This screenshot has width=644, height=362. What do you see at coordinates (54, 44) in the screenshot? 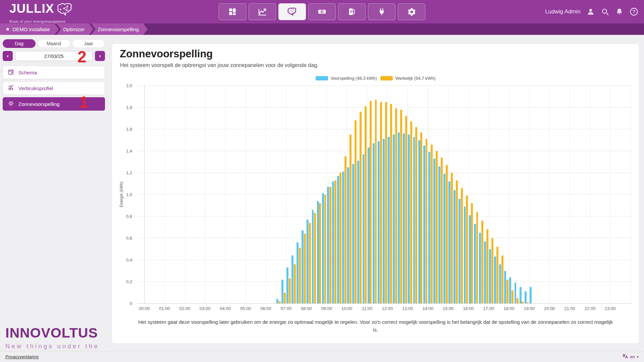
I see `tab-maand: Maand` at bounding box center [54, 44].